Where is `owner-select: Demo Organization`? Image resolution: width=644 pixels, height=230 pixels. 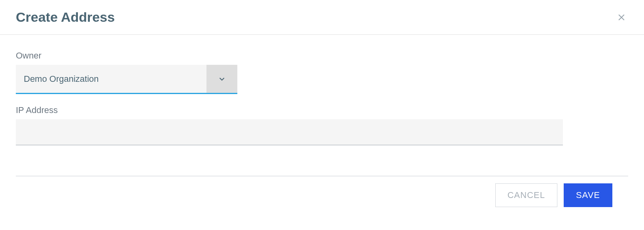 owner-select: Demo Organization is located at coordinates (127, 79).